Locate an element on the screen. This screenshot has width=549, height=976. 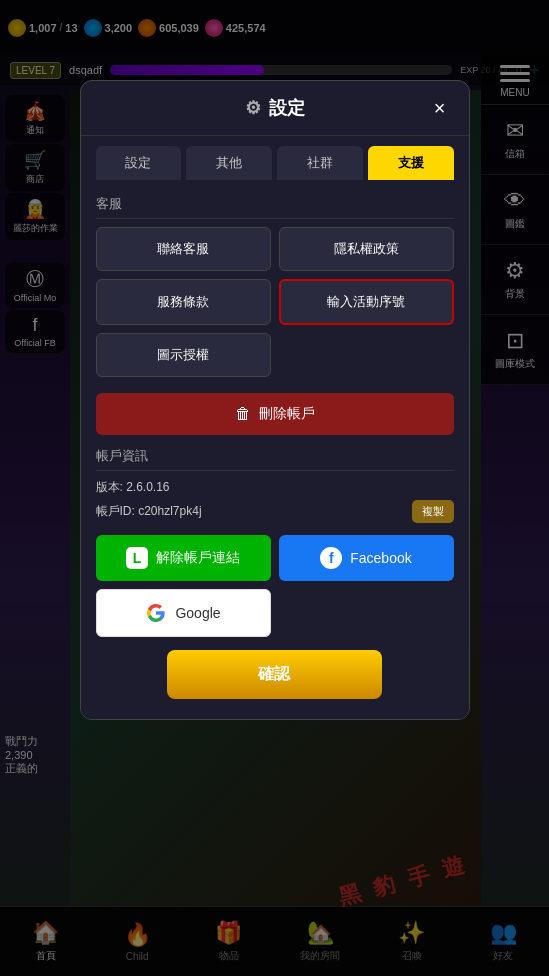
google-row: Google is located at coordinates (275, 617).